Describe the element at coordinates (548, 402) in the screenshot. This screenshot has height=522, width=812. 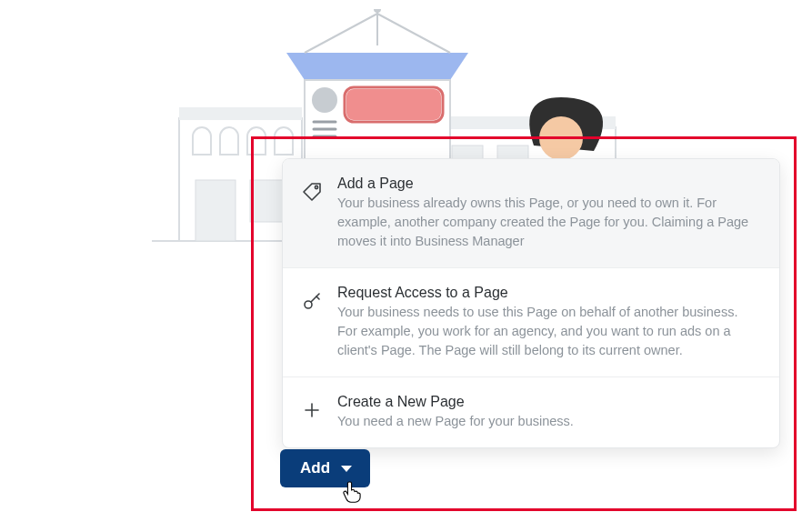
I see `dropdown-item-title: Create a New Page` at that location.